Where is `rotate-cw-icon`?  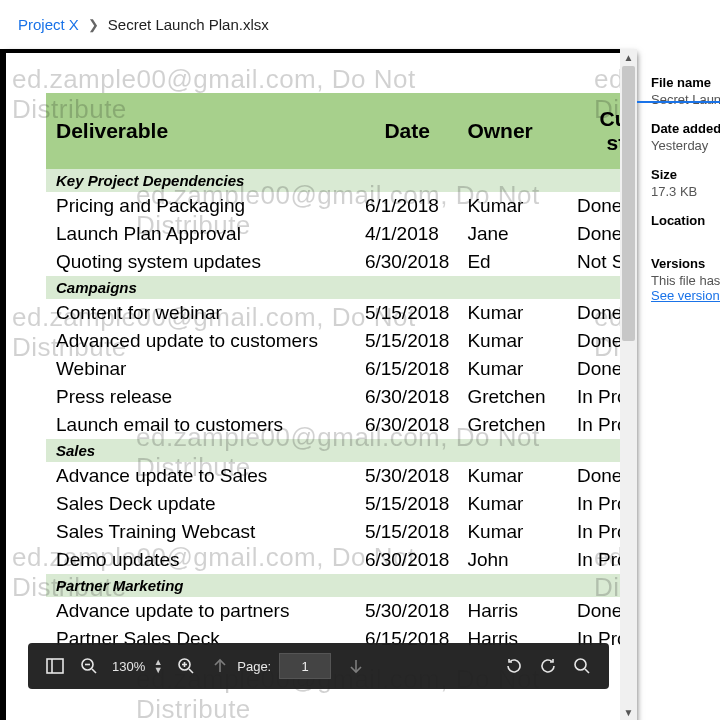
rotate-cw-icon is located at coordinates (514, 666).